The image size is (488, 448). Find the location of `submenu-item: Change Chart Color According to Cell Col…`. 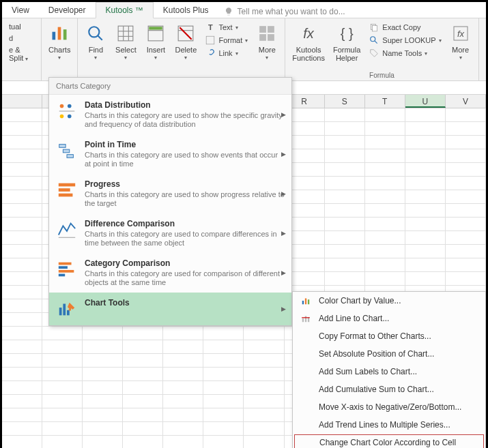

submenu-item: Change Chart Color According to Cell Col… is located at coordinates (389, 441).